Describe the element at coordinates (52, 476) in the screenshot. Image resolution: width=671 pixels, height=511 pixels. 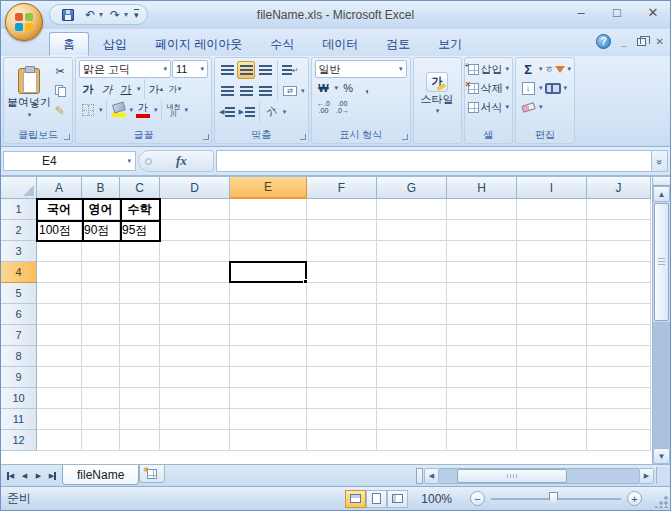
I see `last-sheet-button: ▶` at that location.